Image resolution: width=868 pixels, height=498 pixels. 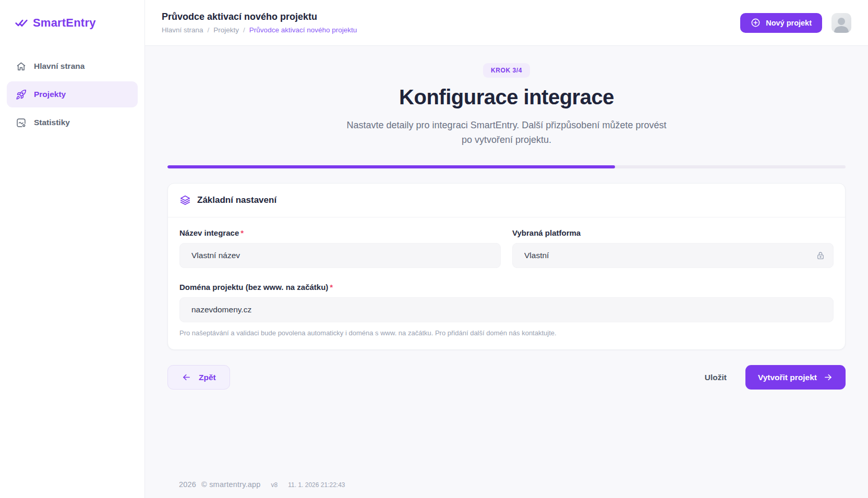 What do you see at coordinates (303, 30) in the screenshot?
I see `breadcrumb-current: Průvodce aktivací nového projektu` at bounding box center [303, 30].